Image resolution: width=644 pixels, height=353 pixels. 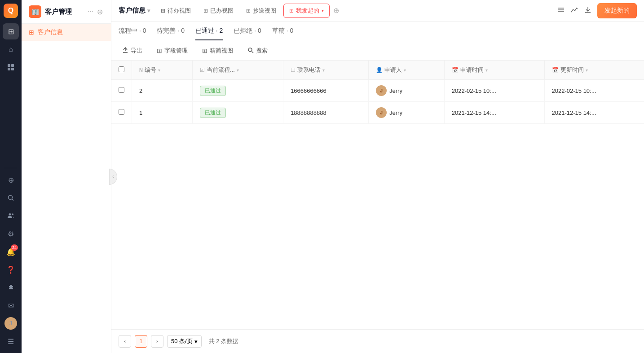 What do you see at coordinates (11, 252) in the screenshot?
I see `sidebar-icon-bell: 🔔 24` at bounding box center [11, 252].